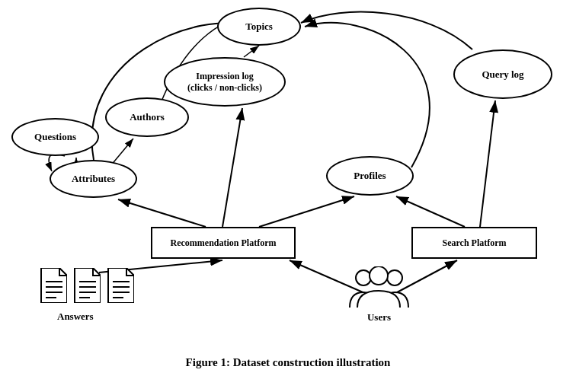  What do you see at coordinates (225, 82) in the screenshot?
I see `impression-log-ellipse: Impression log(clicks / non-clicks)` at bounding box center [225, 82].